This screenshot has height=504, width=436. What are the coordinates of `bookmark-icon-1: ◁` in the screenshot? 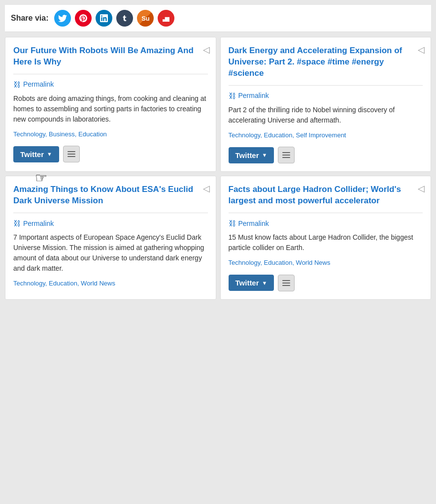 It's located at (206, 50).